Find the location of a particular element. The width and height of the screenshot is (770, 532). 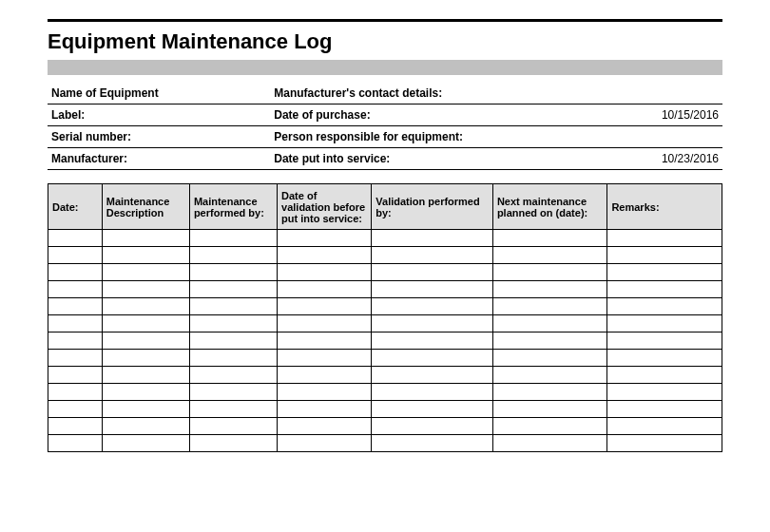

info-left-label: Label: is located at coordinates (122, 116).